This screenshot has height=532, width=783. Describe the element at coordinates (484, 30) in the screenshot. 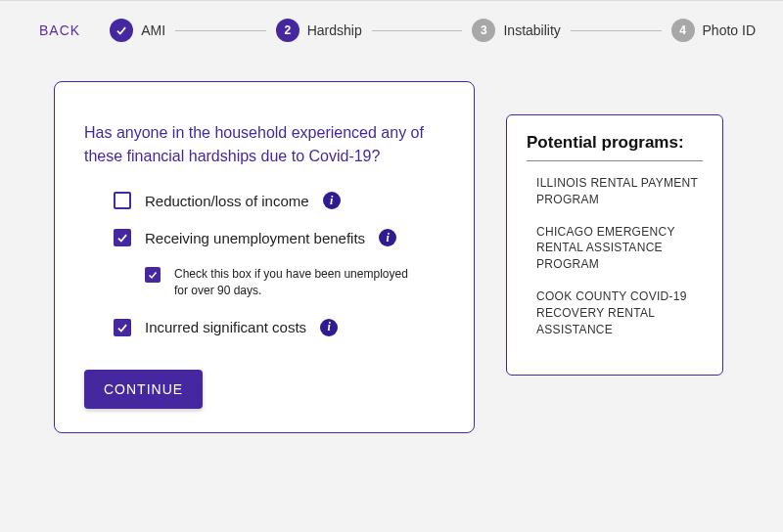

I see `step-number-icon: 3` at that location.